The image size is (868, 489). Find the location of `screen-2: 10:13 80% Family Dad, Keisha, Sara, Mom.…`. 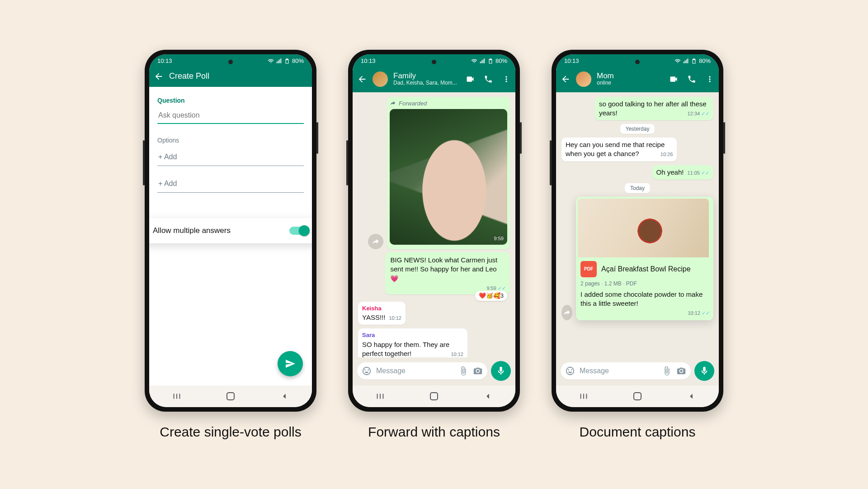

screen-2: 10:13 80% Family Dad, Keisha, Sara, Mom.… is located at coordinates (434, 231).